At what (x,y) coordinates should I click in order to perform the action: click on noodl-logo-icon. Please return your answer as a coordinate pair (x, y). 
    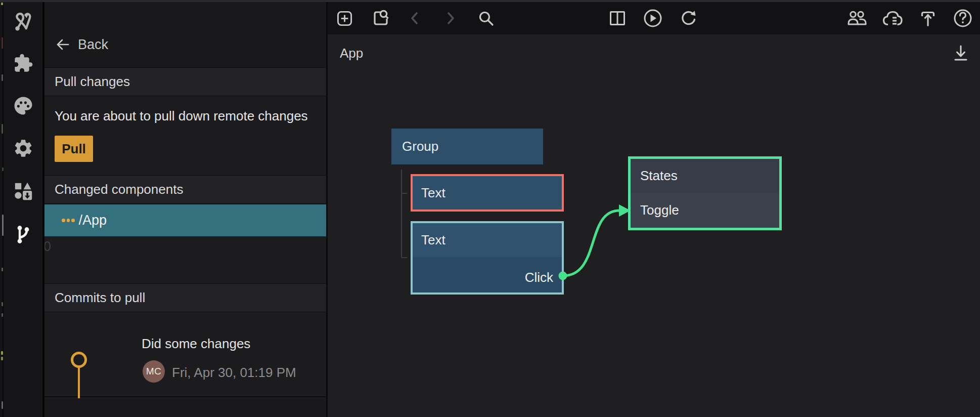
    Looking at the image, I should click on (23, 20).